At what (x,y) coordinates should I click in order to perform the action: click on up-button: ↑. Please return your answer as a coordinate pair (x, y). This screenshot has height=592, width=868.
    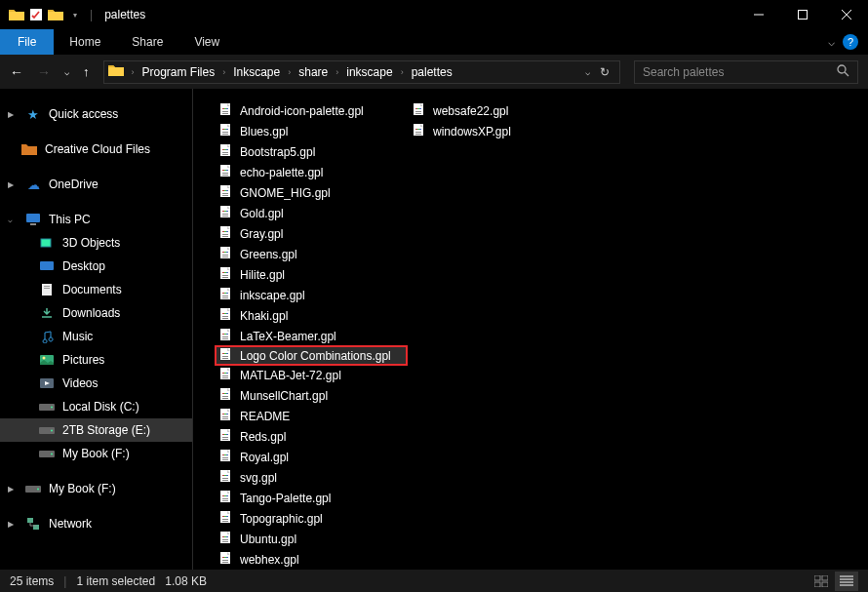
    Looking at the image, I should click on (86, 72).